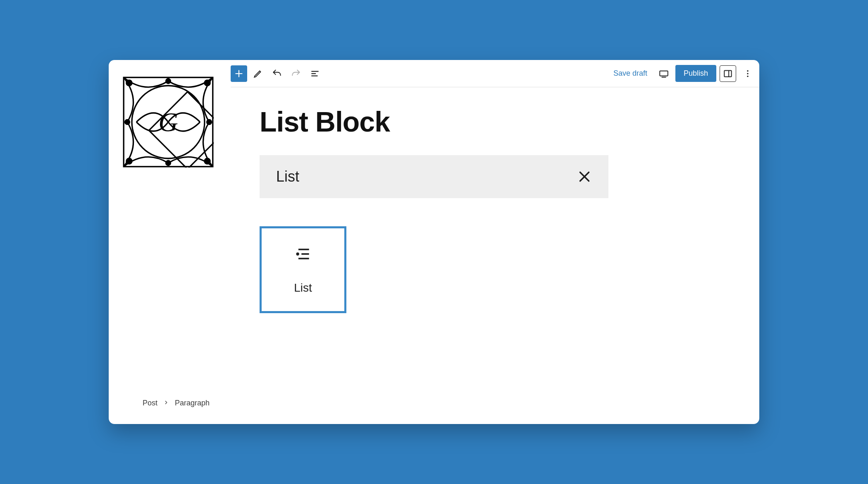  Describe the element at coordinates (495, 74) in the screenshot. I see `editor-toolbar: Save draft Publish` at that location.